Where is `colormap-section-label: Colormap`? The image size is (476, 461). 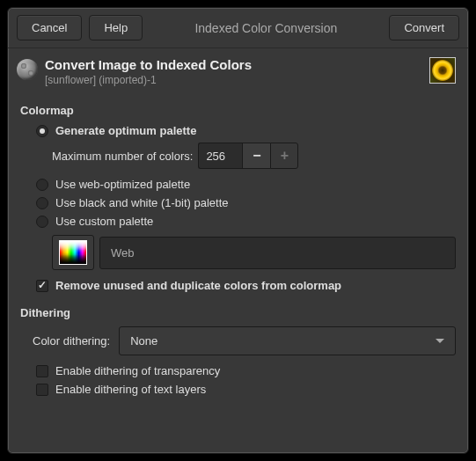 colormap-section-label: Colormap is located at coordinates (238, 111).